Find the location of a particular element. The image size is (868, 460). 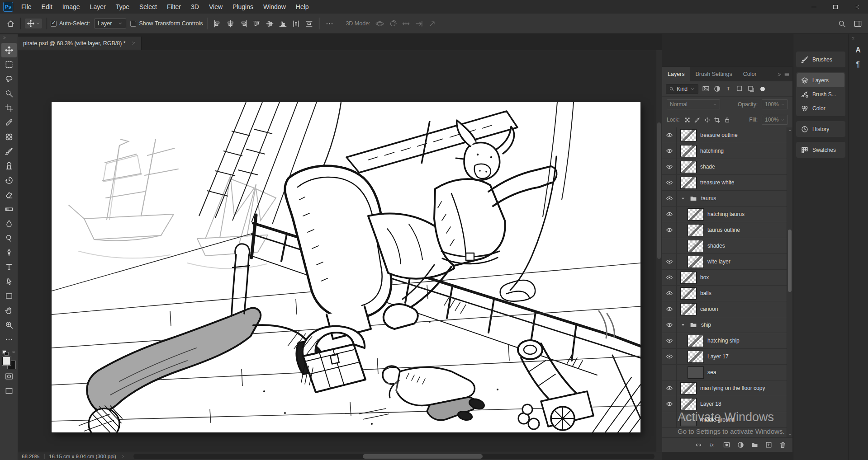

layer-name: wite layer is located at coordinates (719, 262).